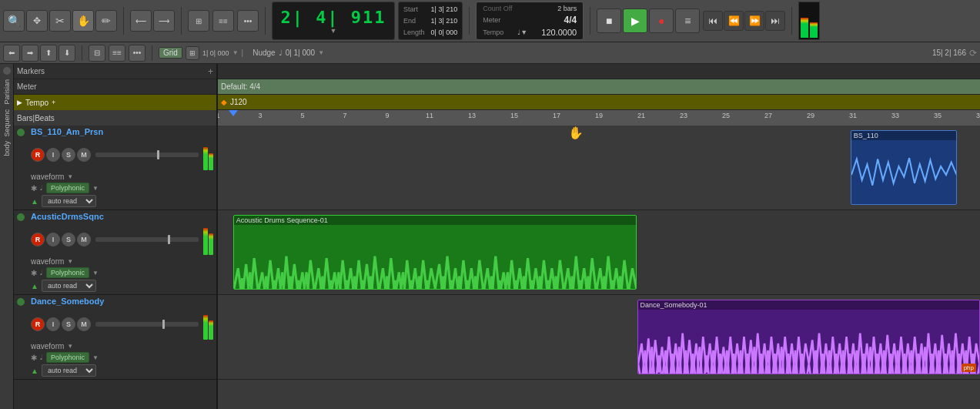 The image size is (980, 409). I want to click on track2-waveform-dropdown: ▼, so click(70, 262).